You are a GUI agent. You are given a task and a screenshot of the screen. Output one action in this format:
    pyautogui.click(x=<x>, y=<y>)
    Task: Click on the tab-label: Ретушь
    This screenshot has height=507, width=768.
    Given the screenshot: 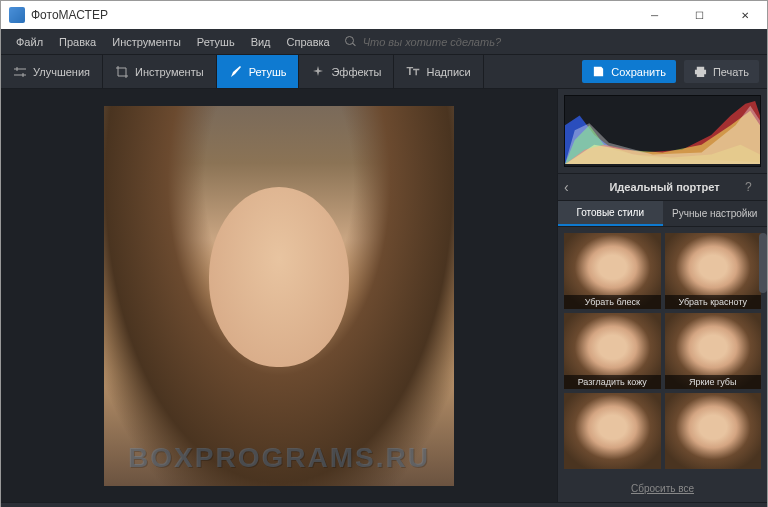 What is the action you would take?
    pyautogui.click(x=268, y=72)
    